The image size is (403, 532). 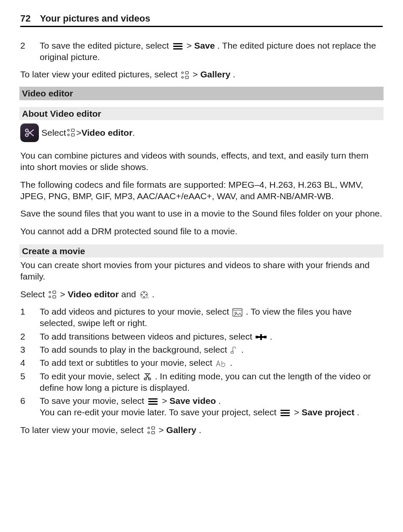 What do you see at coordinates (211, 349) in the screenshot?
I see `step-text: To add sounds to play in the background,…` at bounding box center [211, 349].